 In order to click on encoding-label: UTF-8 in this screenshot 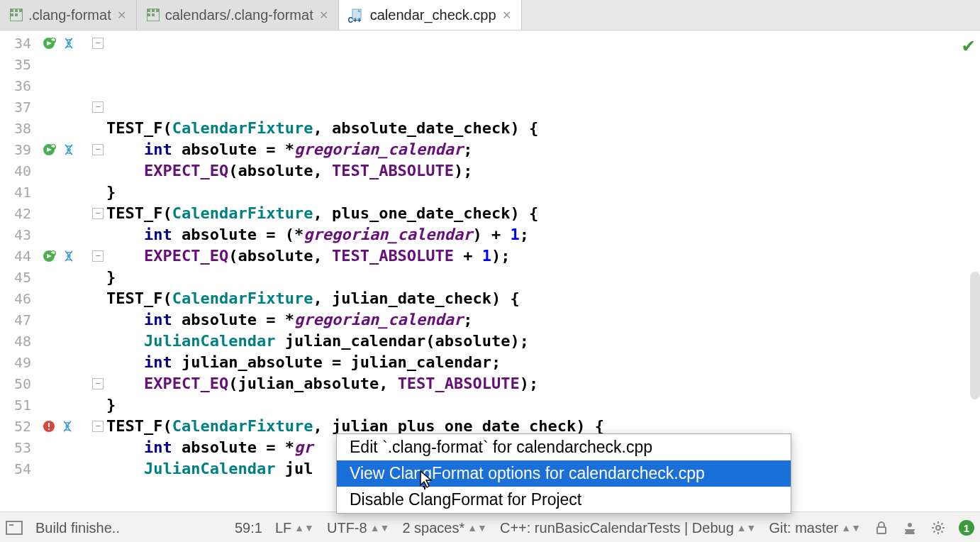, I will do `click(347, 528)`.